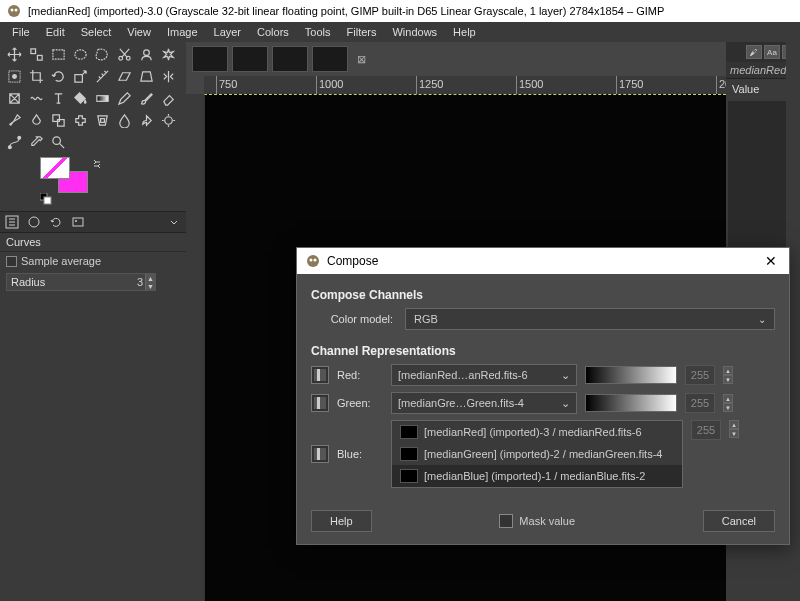  I want to click on dialog-titlebar: Compose ✕, so click(543, 261).